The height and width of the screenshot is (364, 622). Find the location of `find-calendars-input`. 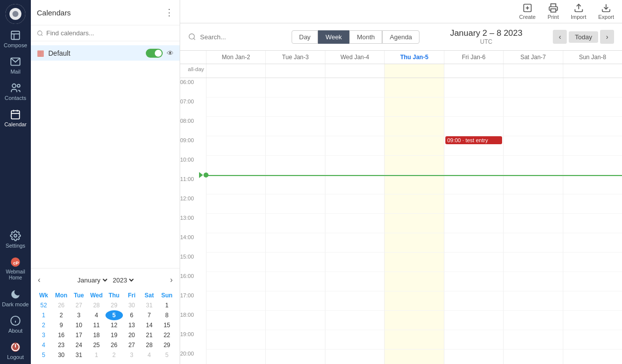

find-calendars-input is located at coordinates (110, 33).